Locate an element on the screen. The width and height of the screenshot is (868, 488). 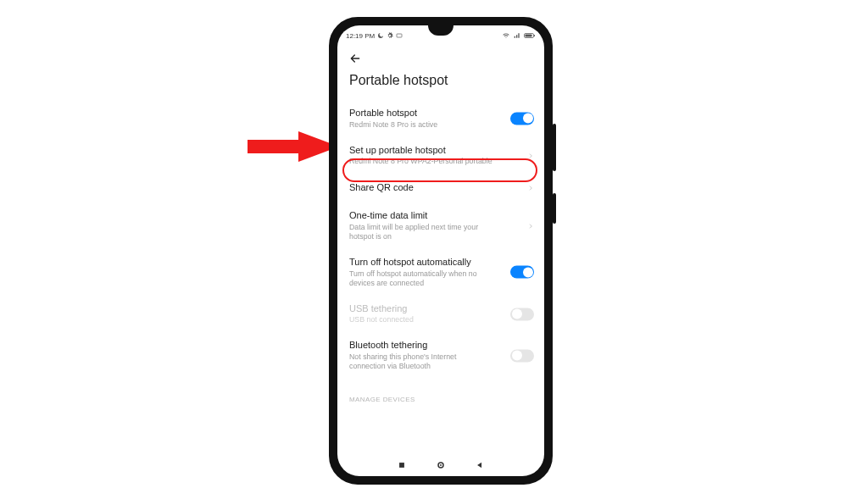
row-sub: Data limit will be applied next time you… is located at coordinates (421, 232).